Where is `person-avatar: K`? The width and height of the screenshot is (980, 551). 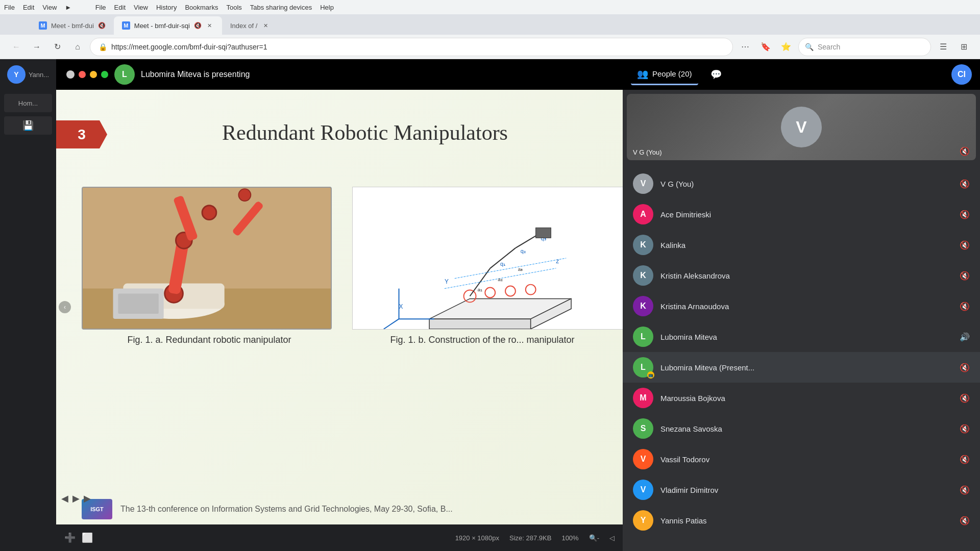
person-avatar: K is located at coordinates (643, 245).